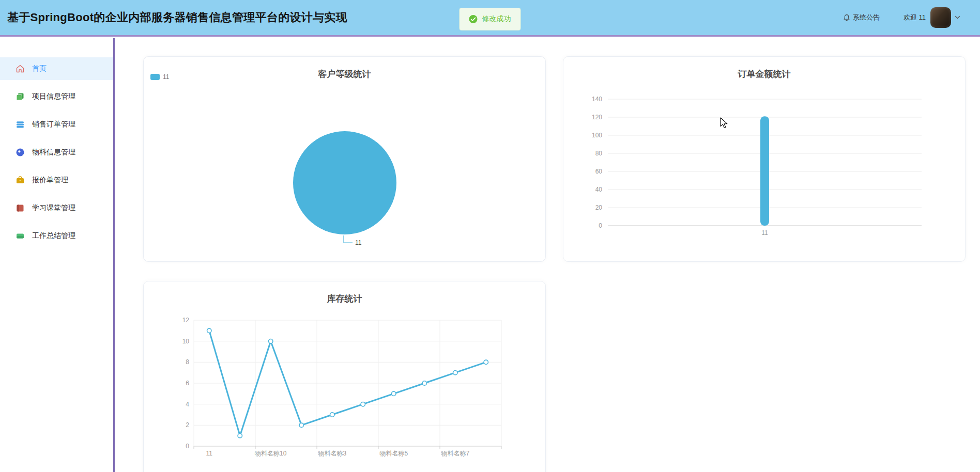  What do you see at coordinates (599, 190) in the screenshot?
I see `svg-text: 40` at bounding box center [599, 190].